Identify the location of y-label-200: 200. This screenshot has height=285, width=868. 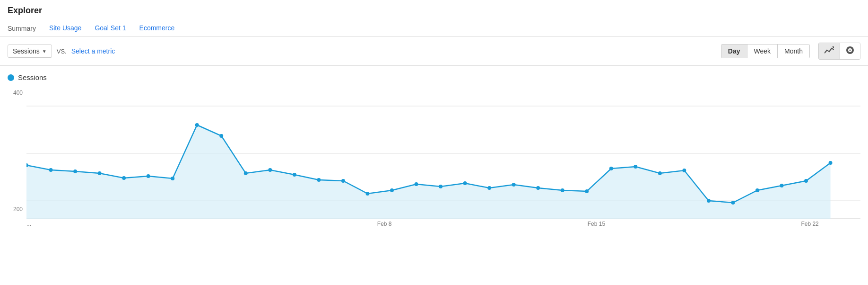
(17, 209).